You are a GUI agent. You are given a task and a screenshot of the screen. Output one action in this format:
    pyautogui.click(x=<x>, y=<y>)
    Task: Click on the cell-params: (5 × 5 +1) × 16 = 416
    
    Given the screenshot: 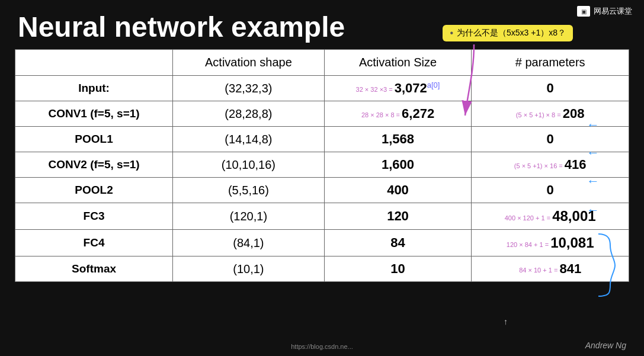 What is the action you would take?
    pyautogui.click(x=550, y=165)
    